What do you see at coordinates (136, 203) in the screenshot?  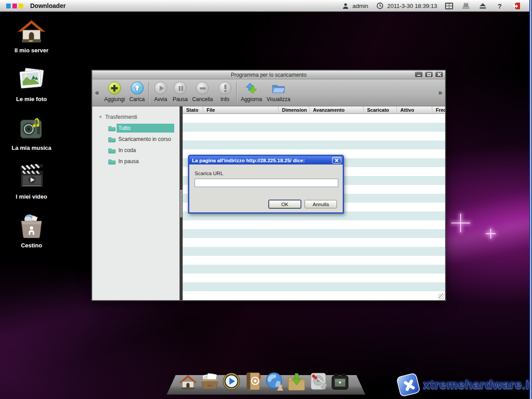 I see `transfers-sidebar: ▼ Trasferimenti Tutto Scaricamento in co…` at bounding box center [136, 203].